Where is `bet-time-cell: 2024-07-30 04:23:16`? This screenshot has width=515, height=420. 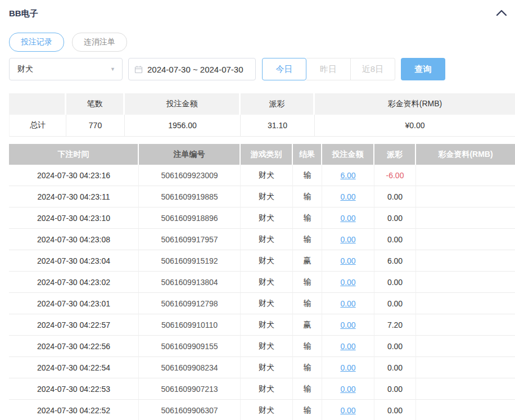 bet-time-cell: 2024-07-30 04:23:16 is located at coordinates (74, 175).